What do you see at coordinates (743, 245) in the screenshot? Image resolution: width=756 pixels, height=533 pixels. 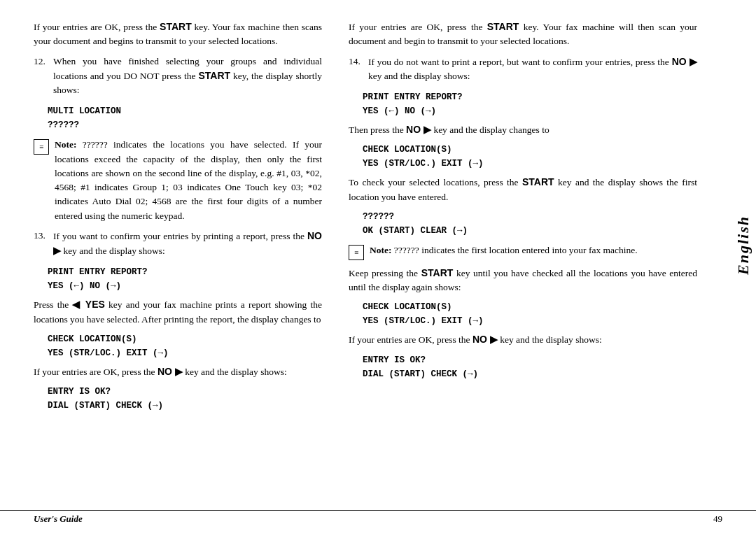 I see `sidebar-english: English` at bounding box center [743, 245].